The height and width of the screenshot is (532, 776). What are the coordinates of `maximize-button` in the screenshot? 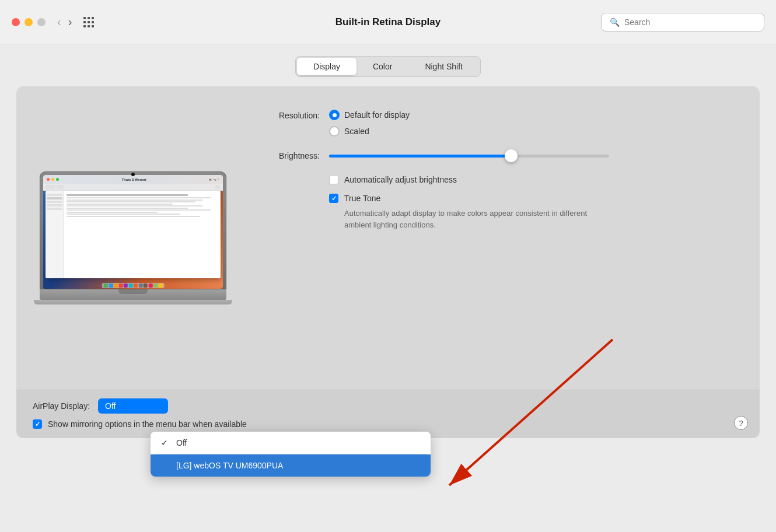 It's located at (41, 22).